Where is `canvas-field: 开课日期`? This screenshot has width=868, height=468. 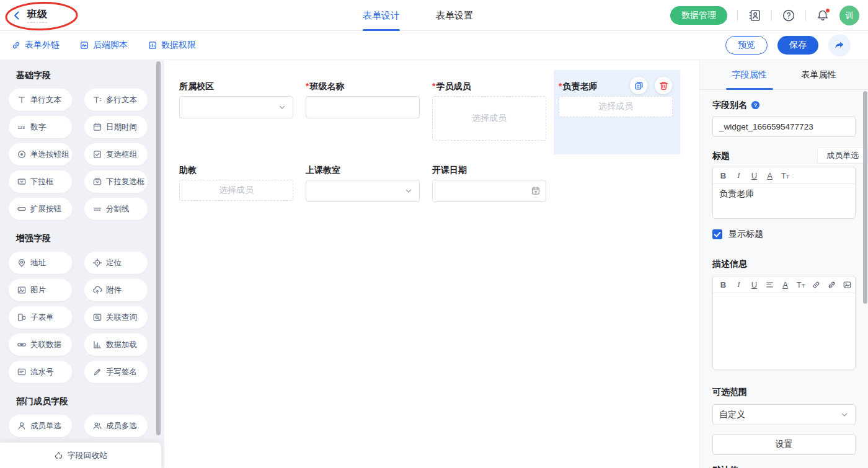
canvas-field: 开课日期 is located at coordinates (490, 185).